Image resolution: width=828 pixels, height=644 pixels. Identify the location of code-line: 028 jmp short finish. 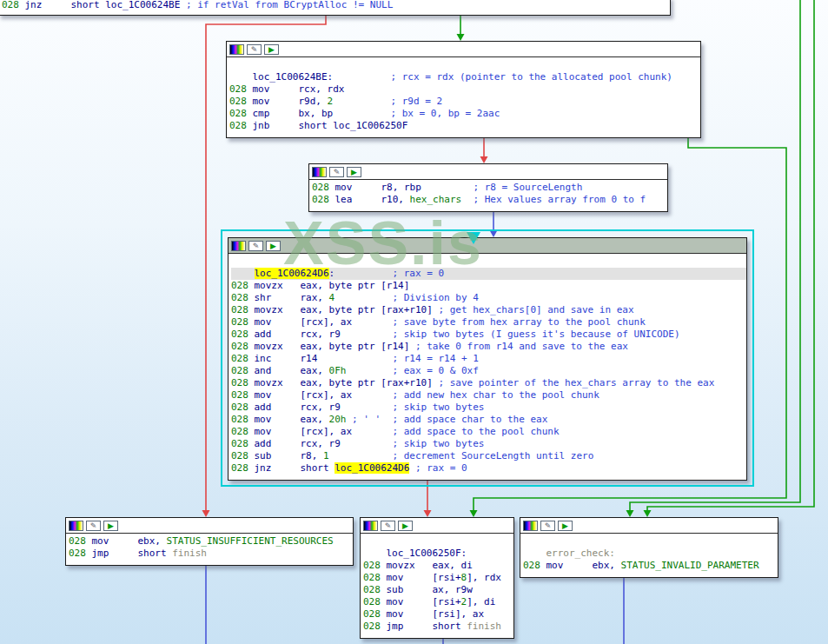
(438, 627).